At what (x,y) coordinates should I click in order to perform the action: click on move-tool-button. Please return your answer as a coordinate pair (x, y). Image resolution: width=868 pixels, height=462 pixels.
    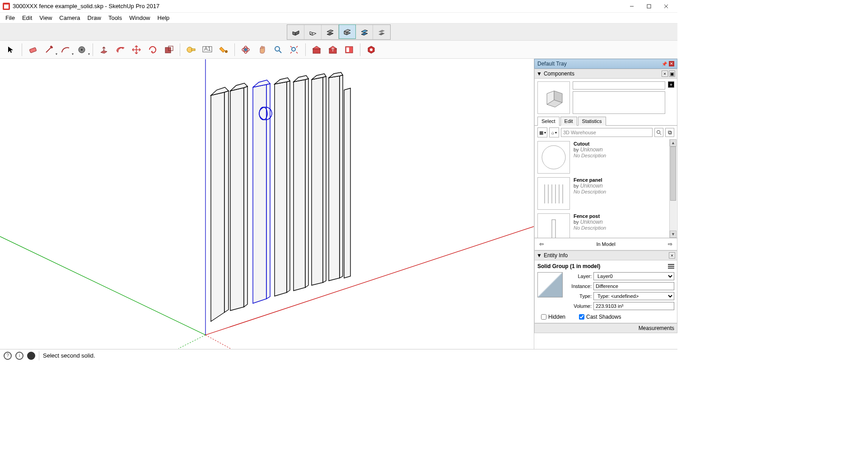
    Looking at the image, I should click on (136, 50).